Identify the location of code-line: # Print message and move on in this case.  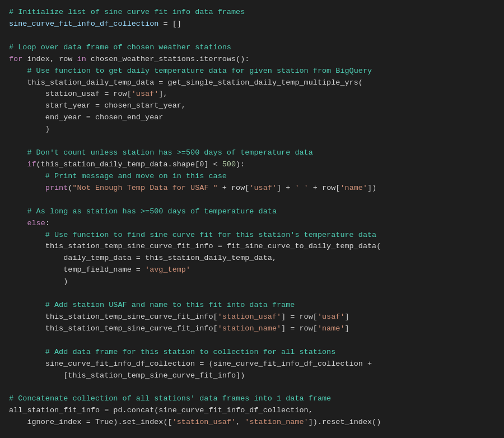
(252, 177).